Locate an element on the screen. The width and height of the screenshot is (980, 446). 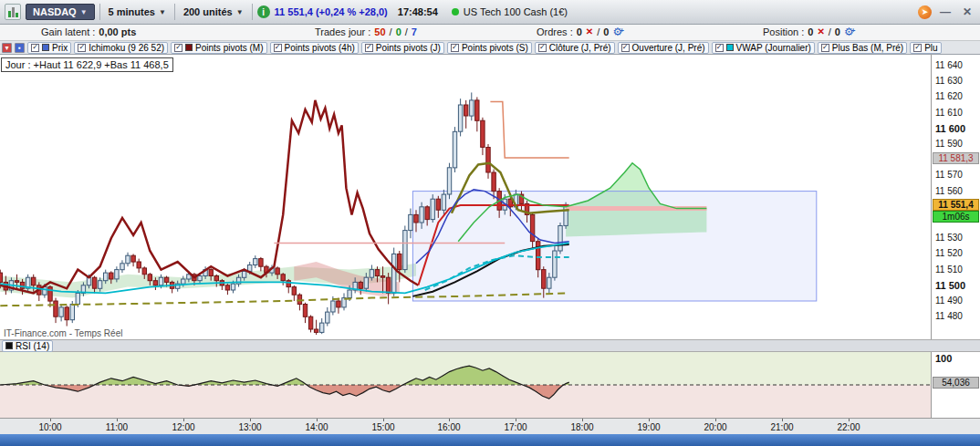
legend-label: Points pivots (S) is located at coordinates (495, 47).